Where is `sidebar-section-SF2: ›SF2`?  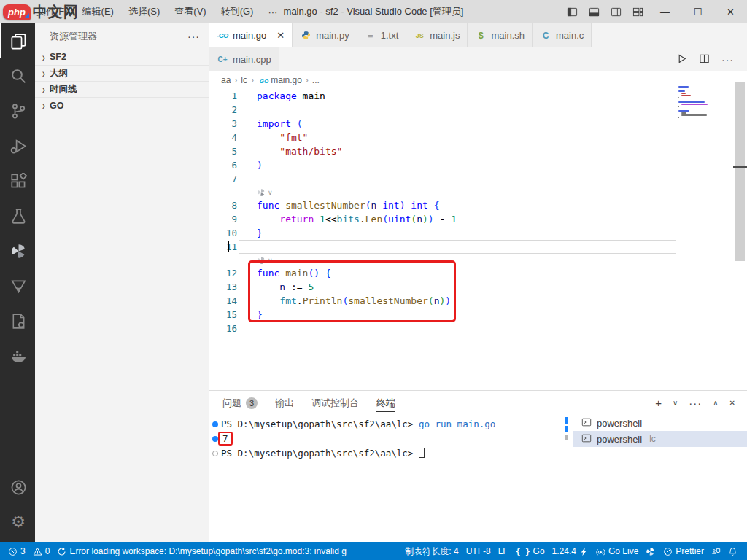
sidebar-section-SF2: ›SF2 is located at coordinates (122, 57).